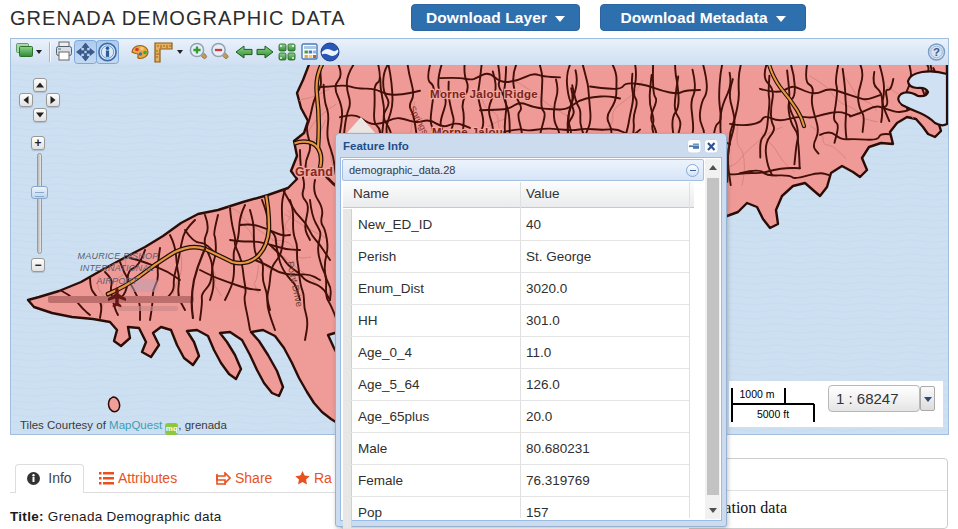  What do you see at coordinates (773, 414) in the screenshot?
I see `svg-text: 5000 ft` at bounding box center [773, 414].